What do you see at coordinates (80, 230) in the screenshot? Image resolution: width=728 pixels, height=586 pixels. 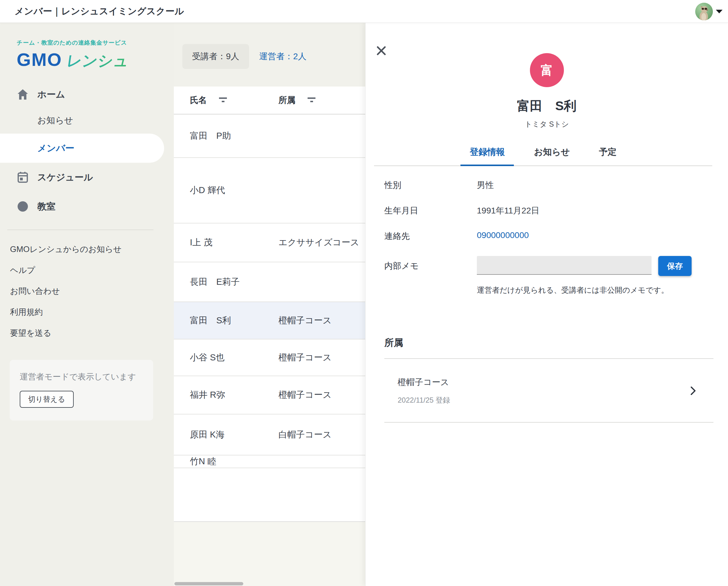 I see `sidebar-divider` at bounding box center [80, 230].